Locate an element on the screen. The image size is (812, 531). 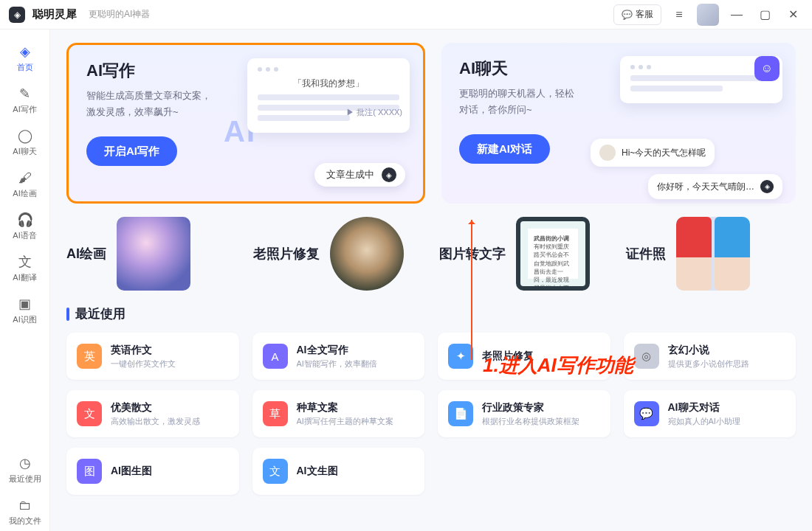
recent-item: 文 AI文生图 is located at coordinates (339, 471).